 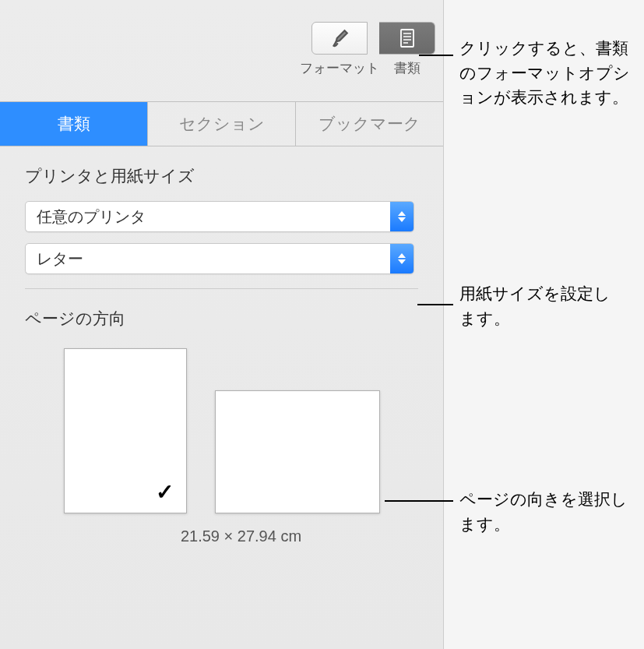 I want to click on format-button, so click(x=340, y=38).